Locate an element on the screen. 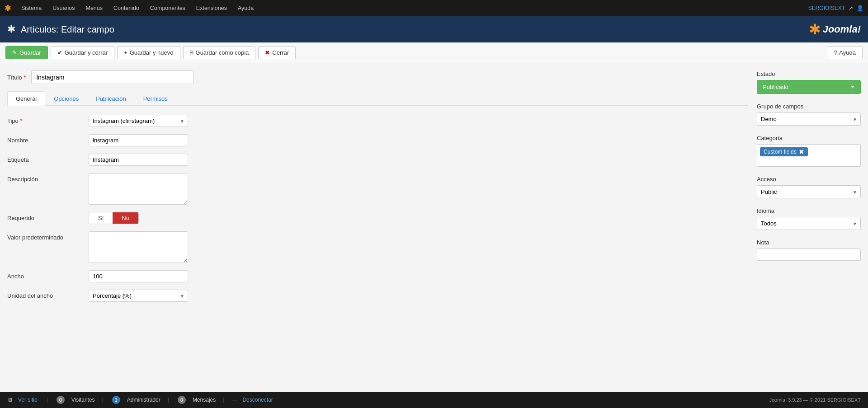 This screenshot has width=868, height=408. valor-pred-label: Valor predeterminado is located at coordinates (48, 236).